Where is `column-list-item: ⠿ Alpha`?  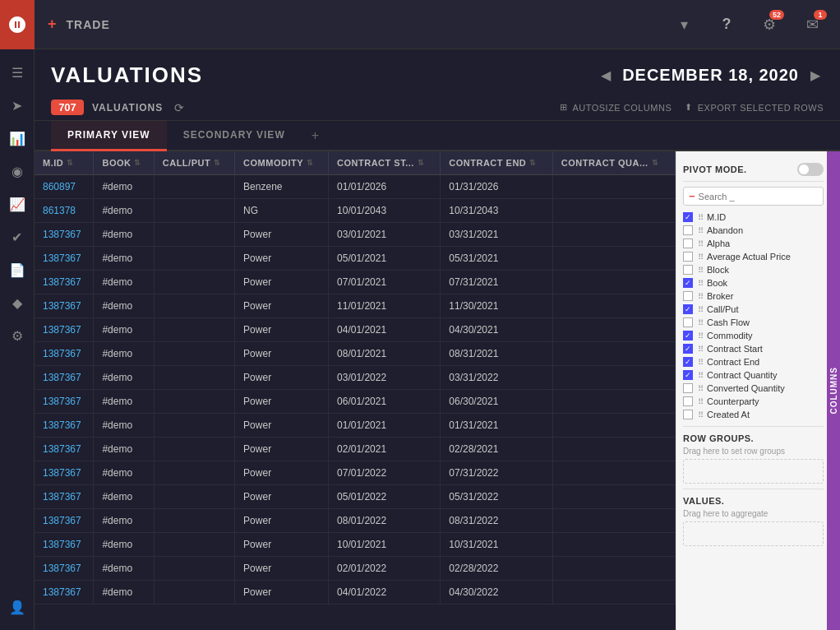 column-list-item: ⠿ Alpha is located at coordinates (753, 243).